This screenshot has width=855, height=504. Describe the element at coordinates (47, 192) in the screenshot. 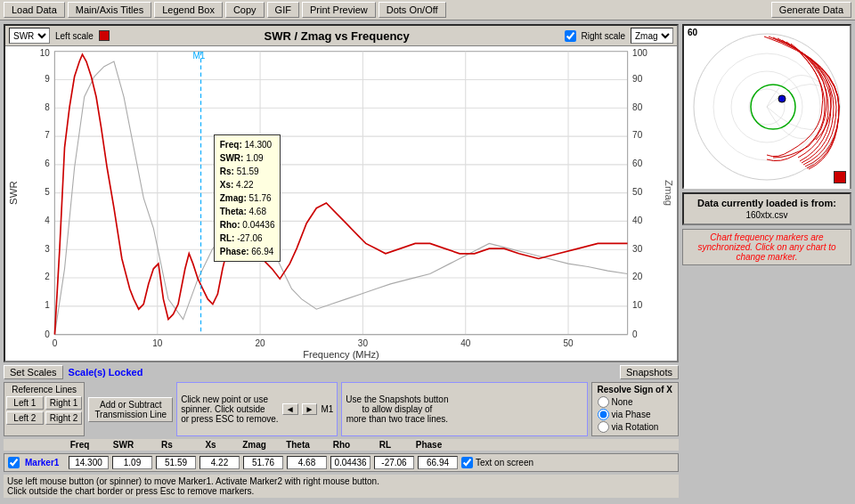

I see `svg-text: 5` at that location.